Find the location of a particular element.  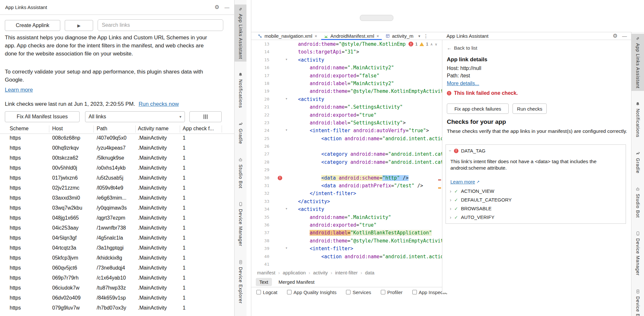

code-line: 30! <data android:scheme="http" /> is located at coordinates (347, 178).